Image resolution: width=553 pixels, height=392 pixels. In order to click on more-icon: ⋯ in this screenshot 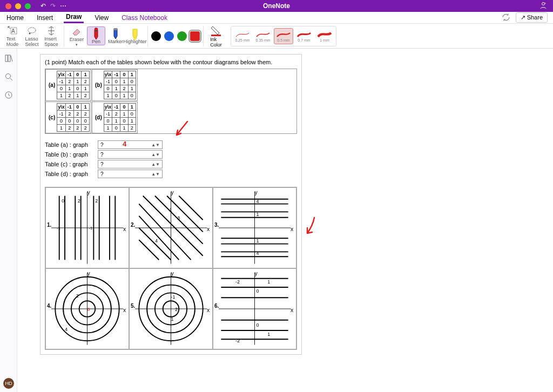, I will do `click(63, 6)`.